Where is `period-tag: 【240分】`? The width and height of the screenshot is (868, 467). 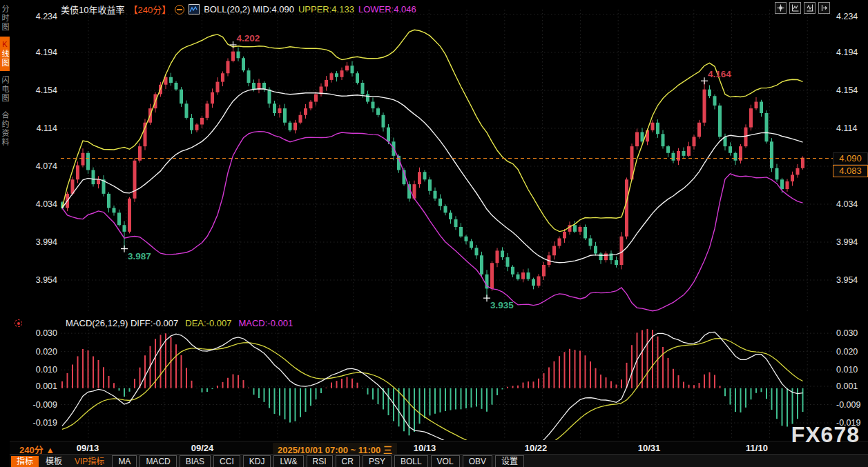 period-tag: 【240分】 is located at coordinates (149, 10).